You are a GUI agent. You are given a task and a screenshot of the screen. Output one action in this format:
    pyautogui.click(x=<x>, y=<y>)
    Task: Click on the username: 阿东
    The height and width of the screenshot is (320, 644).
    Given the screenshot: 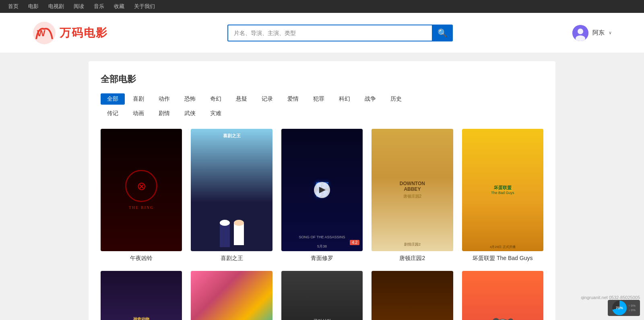 What is the action you would take?
    pyautogui.click(x=599, y=33)
    